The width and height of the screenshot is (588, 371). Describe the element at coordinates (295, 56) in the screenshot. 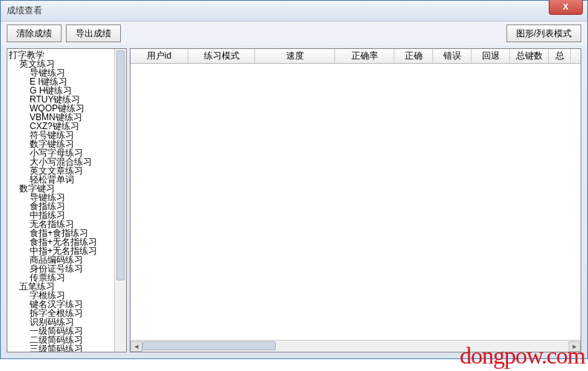

I see `column-header-2: 速度` at that location.